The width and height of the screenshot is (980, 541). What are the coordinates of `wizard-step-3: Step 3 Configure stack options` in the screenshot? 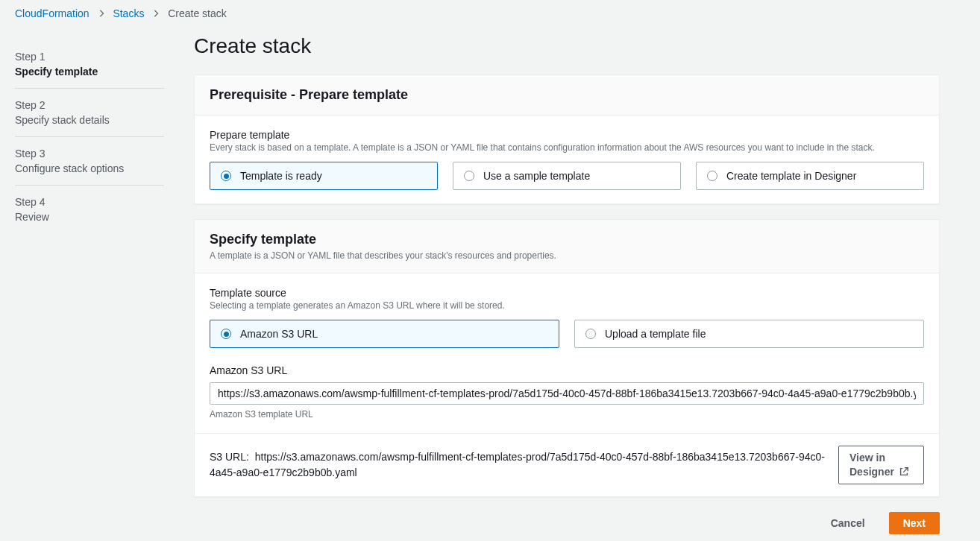 It's located at (89, 161).